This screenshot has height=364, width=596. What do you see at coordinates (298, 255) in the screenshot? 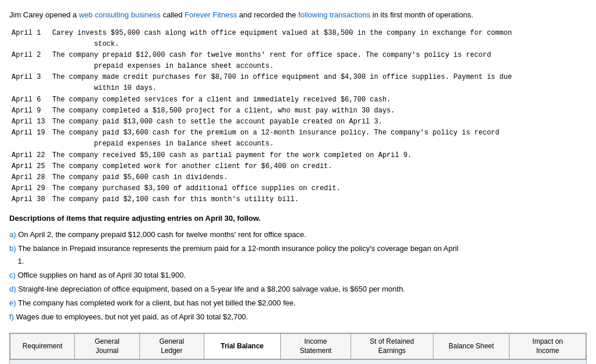
I see `adjusting-item-b: b) The balance in Prepaid insurance repr…` at bounding box center [298, 255].